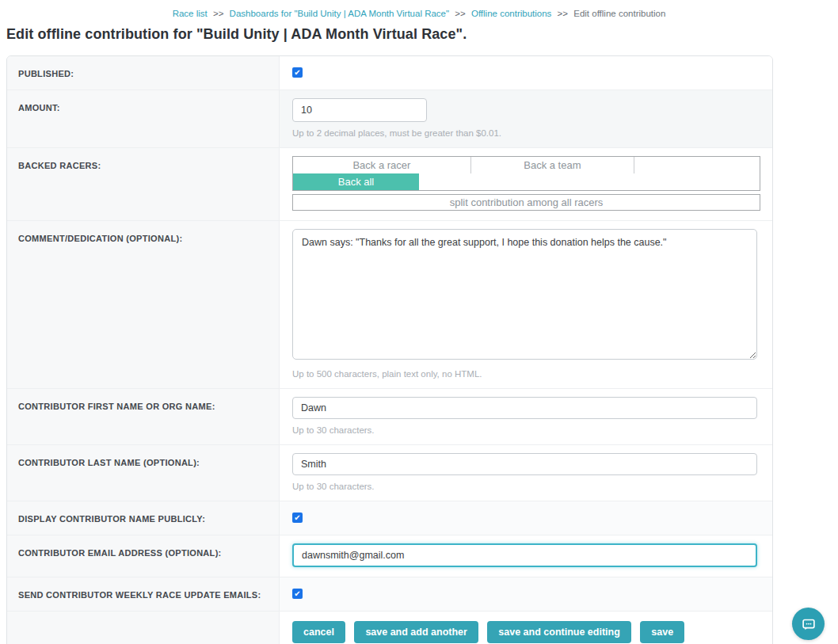  Describe the element at coordinates (143, 184) in the screenshot. I see `backed-racers-label-cell: BACKED RACERS:` at that location.